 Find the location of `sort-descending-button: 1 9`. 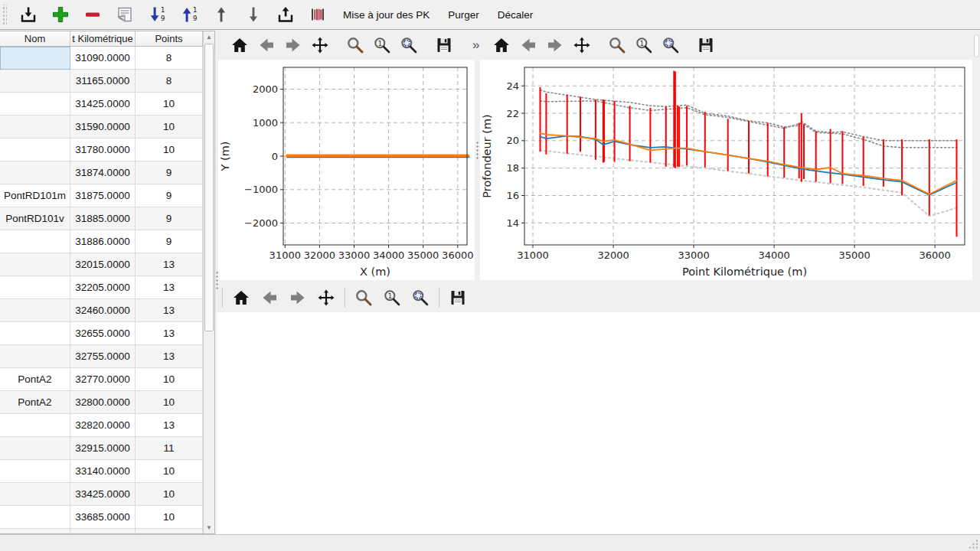

sort-descending-button: 1 9 is located at coordinates (157, 15).